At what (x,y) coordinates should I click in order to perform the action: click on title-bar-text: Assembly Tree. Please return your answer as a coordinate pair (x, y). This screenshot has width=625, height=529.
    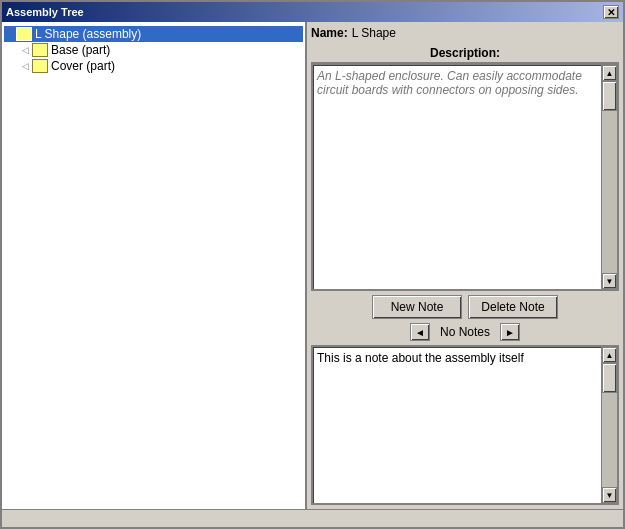
    Looking at the image, I should click on (45, 12).